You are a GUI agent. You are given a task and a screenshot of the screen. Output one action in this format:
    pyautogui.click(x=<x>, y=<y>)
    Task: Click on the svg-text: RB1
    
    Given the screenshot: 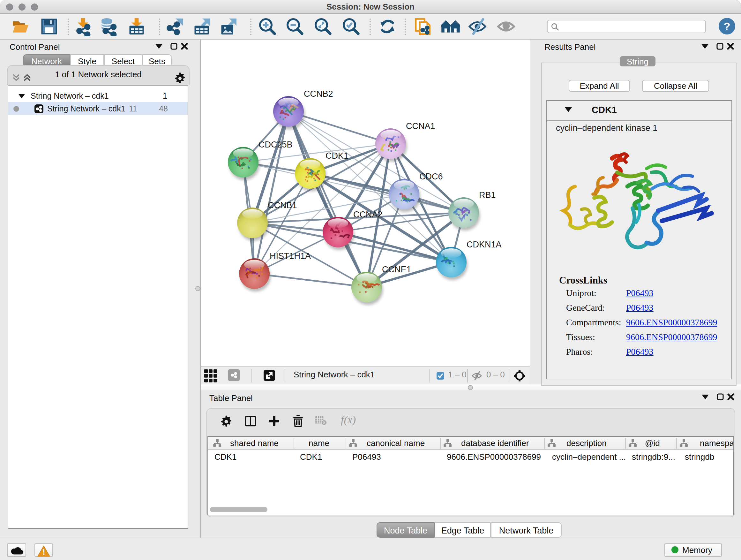 What is the action you would take?
    pyautogui.click(x=487, y=195)
    